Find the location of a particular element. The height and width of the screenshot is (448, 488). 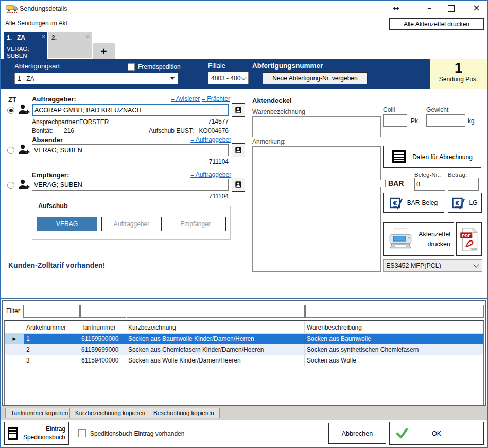

minimize-button: – is located at coordinates (429, 7).